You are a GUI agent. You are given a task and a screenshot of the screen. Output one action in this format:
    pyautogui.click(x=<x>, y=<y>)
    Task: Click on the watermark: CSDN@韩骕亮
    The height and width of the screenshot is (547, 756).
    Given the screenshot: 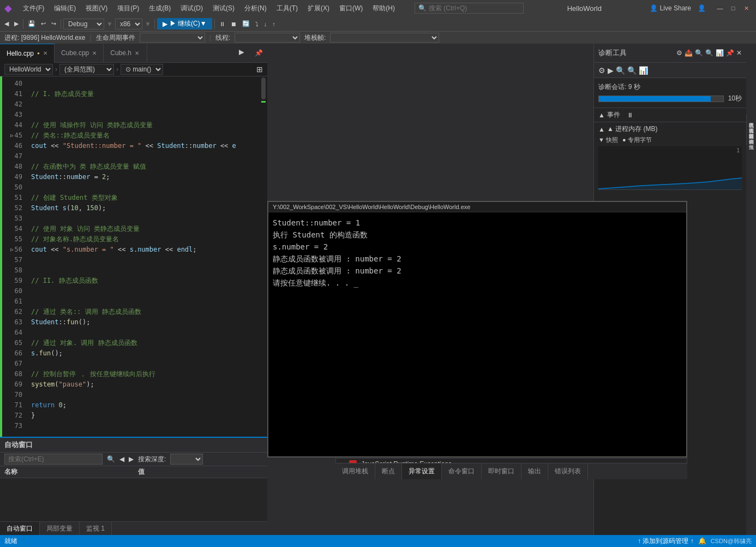 What is the action you would take?
    pyautogui.click(x=731, y=542)
    